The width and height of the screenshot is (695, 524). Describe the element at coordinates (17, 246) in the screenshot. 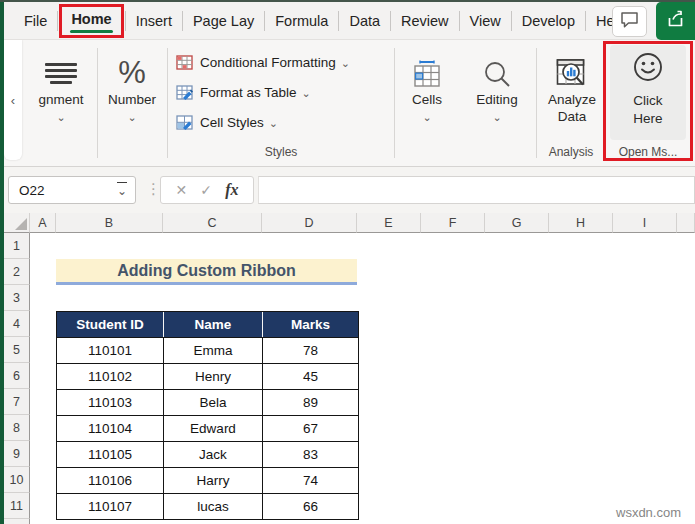

I see `row-header-1: 1` at that location.